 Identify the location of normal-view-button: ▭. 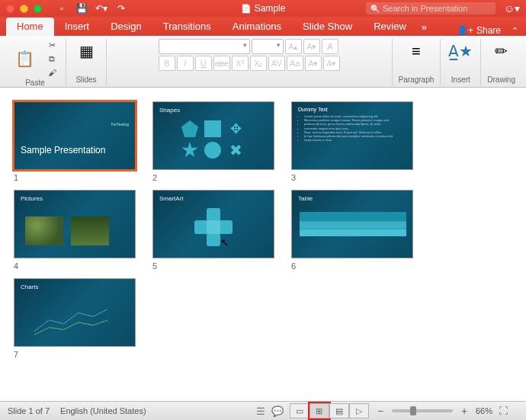
(300, 411).